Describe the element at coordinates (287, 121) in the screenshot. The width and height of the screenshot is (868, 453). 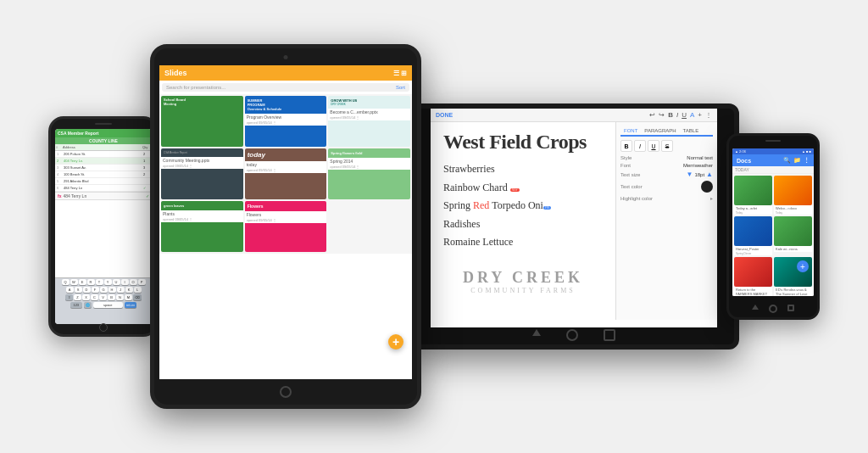
I see `slide-thumb-2: SUMMERPROGRAMOverview & Schedule Program…` at that location.